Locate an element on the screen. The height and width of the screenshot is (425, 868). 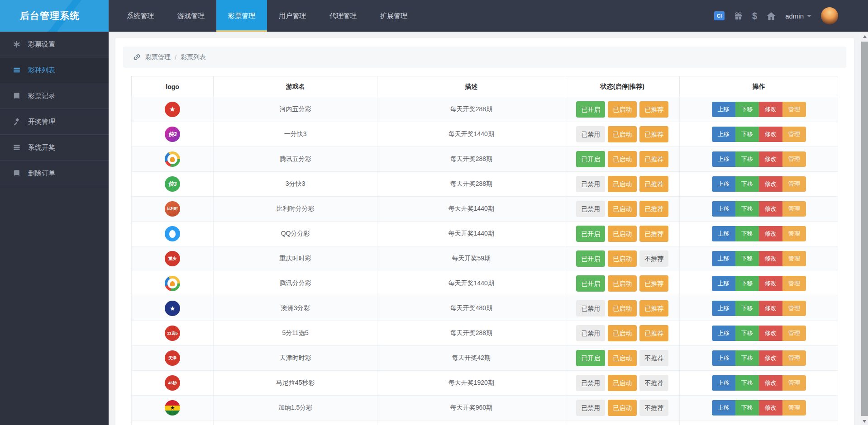
nav-tab-user: 用户管理 is located at coordinates (292, 16).